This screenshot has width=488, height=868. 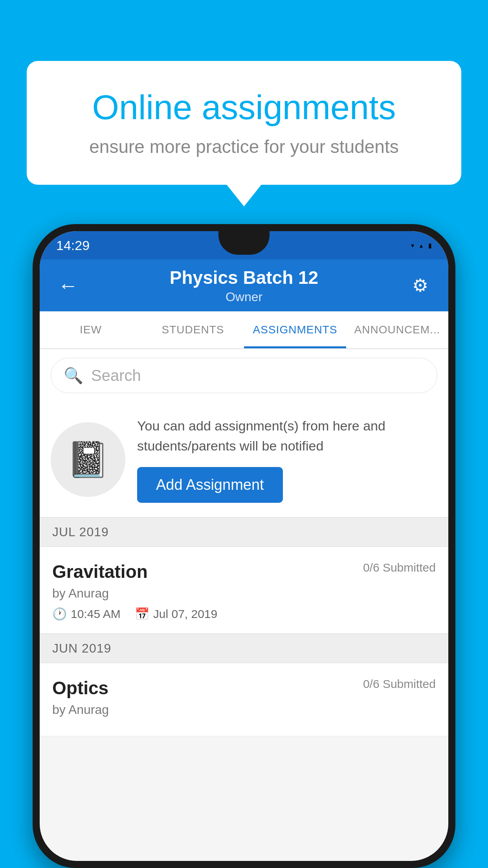 What do you see at coordinates (193, 330) in the screenshot?
I see `tab-students: STUDENTS` at bounding box center [193, 330].